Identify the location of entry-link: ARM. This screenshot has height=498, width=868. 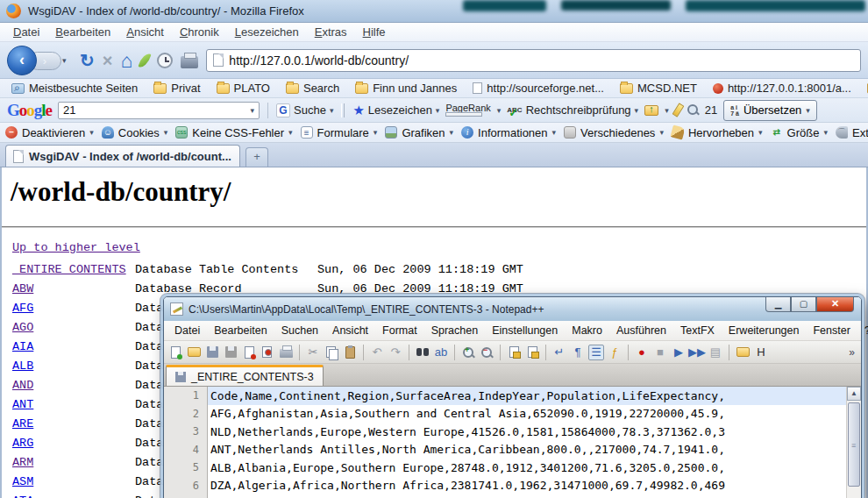
(74, 463).